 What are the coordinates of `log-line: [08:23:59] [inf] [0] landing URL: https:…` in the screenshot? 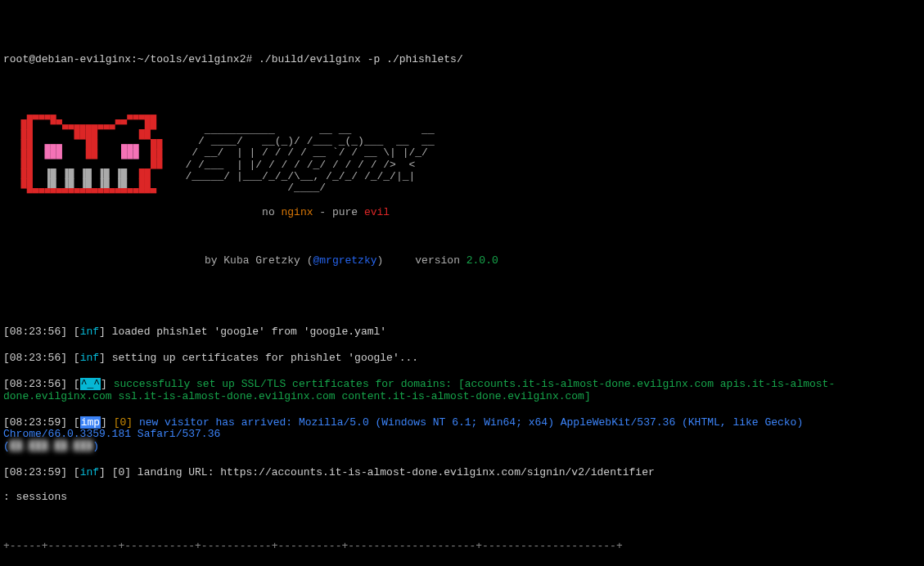 It's located at (462, 473).